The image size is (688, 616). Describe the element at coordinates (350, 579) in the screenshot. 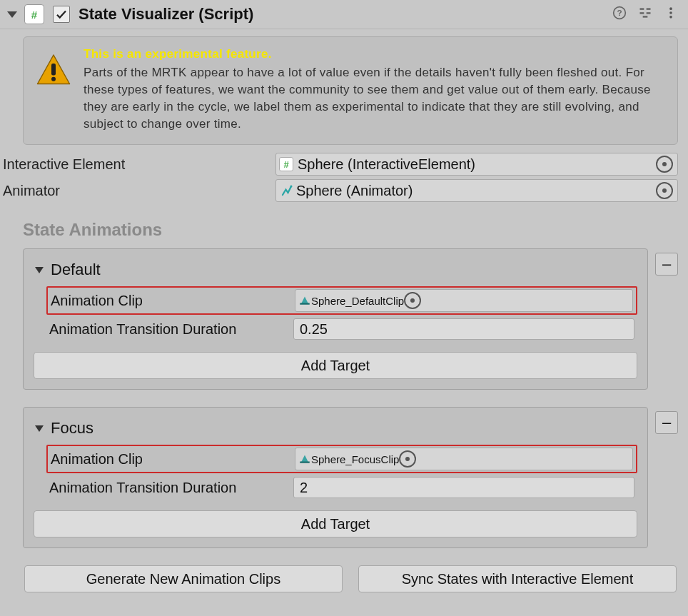

I see `footer-buttons: Generate New Animation Clips Sync States…` at that location.